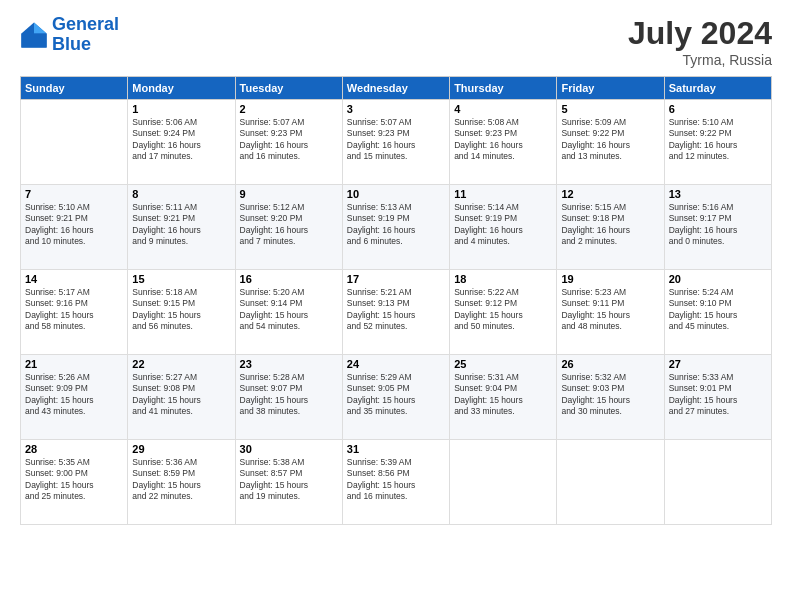 The image size is (792, 612). I want to click on day-info: Sunrise: 5:12 AM Sunset: 9:20 PM Dayligh…, so click(289, 225).